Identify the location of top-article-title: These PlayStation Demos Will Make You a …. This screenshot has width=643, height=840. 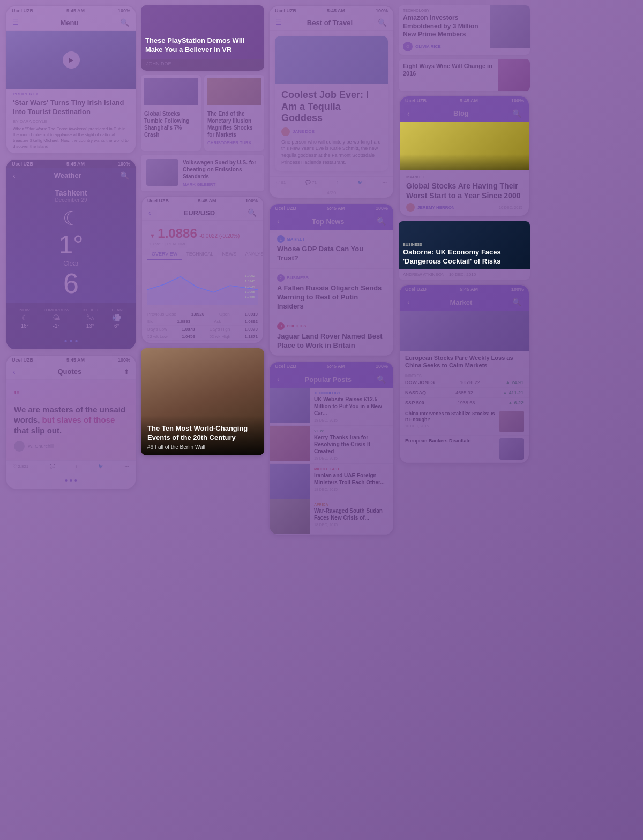
(203, 46).